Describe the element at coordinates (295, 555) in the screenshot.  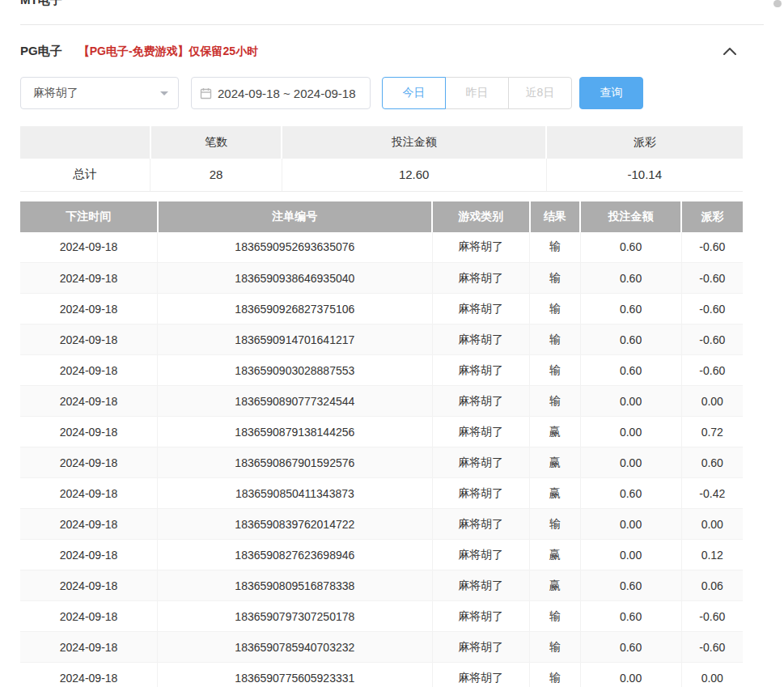
I see `cell-order-id: 1836590827623698946` at that location.